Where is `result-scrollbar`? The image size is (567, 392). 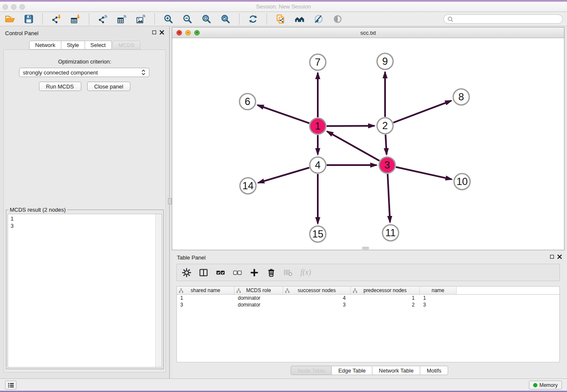 result-scrollbar is located at coordinates (158, 290).